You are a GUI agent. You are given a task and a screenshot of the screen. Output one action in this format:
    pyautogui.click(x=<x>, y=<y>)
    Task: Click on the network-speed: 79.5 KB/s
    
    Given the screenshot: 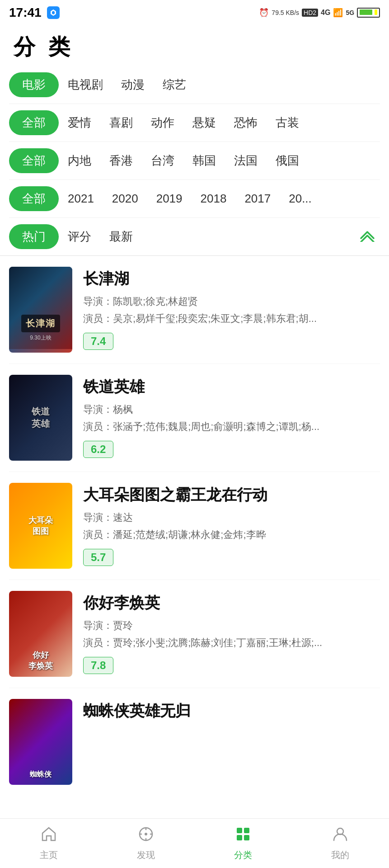 What is the action you would take?
    pyautogui.click(x=286, y=13)
    